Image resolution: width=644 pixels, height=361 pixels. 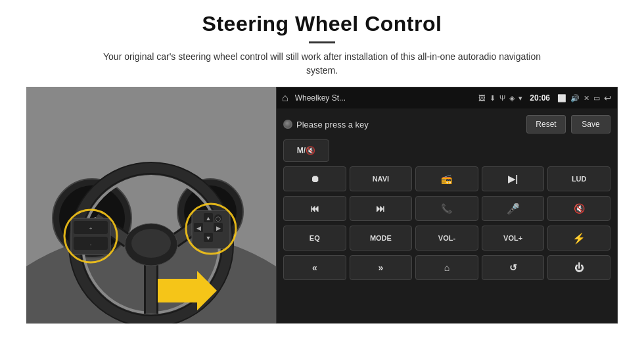 I want to click on location-icon: ◈, so click(x=512, y=99).